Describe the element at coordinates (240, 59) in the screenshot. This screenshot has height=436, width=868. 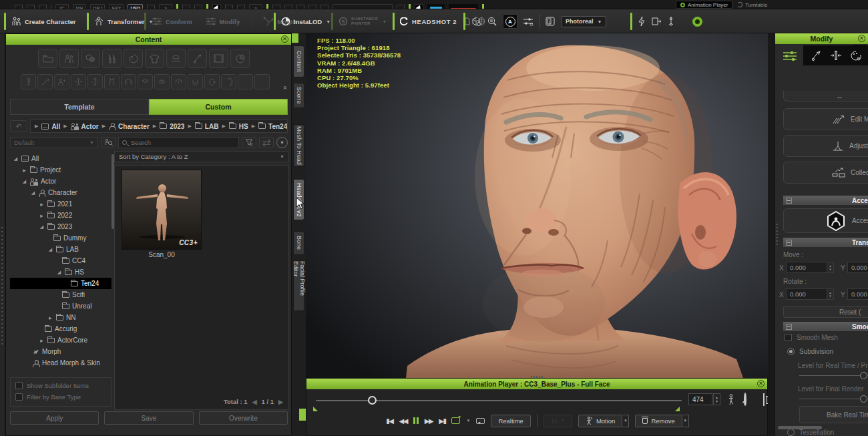
I see `category-props-button` at that location.